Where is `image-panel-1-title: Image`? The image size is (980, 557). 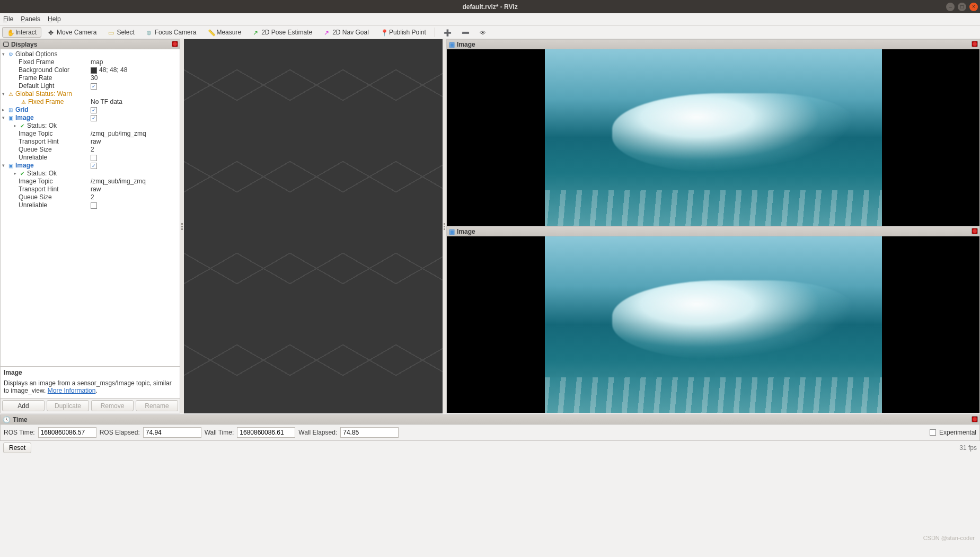
image-panel-1-title: Image is located at coordinates (466, 45).